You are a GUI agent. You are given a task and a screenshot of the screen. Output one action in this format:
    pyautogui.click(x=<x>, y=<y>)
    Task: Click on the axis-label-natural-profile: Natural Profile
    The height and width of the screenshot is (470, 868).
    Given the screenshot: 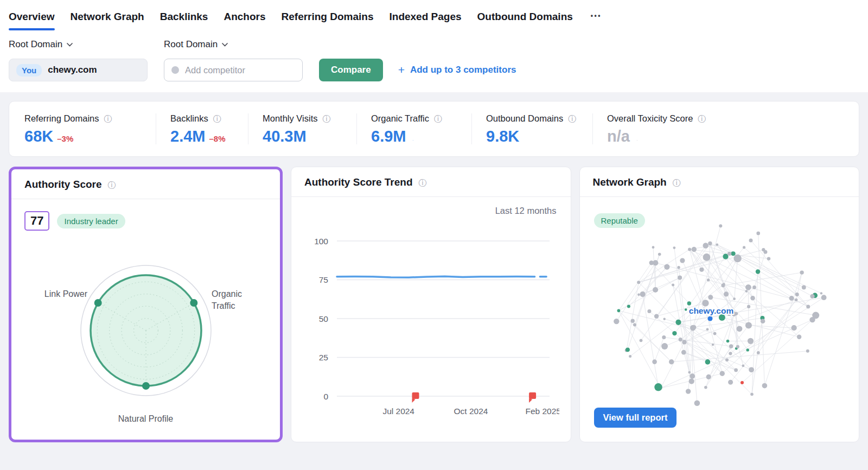 What is the action you would take?
    pyautogui.click(x=145, y=419)
    